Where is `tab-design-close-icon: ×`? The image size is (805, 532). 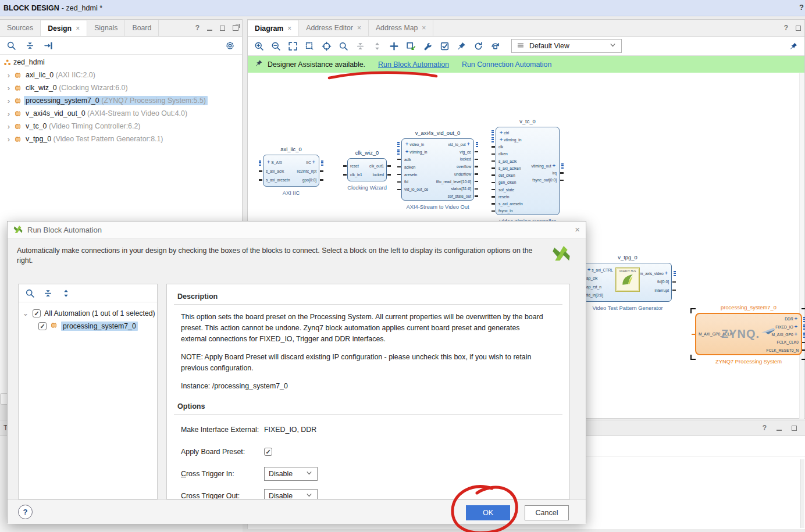 tab-design-close-icon: × is located at coordinates (78, 28).